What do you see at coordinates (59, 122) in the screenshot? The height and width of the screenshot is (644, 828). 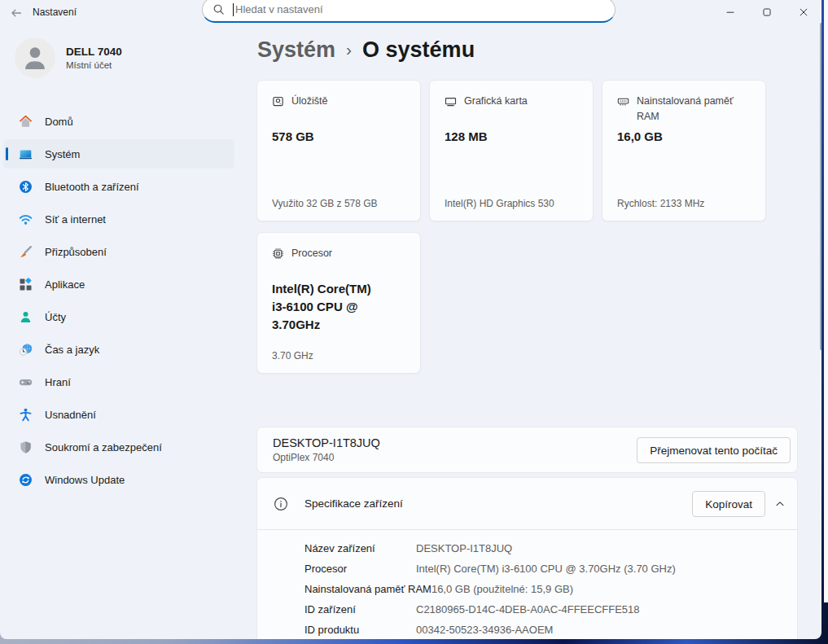 I see `sidebar-item-label: Domů` at bounding box center [59, 122].